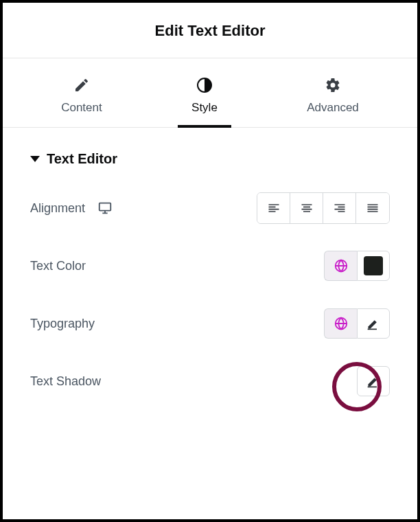 This screenshot has height=522, width=420. What do you see at coordinates (373, 324) in the screenshot?
I see `typography-edit-button` at bounding box center [373, 324].